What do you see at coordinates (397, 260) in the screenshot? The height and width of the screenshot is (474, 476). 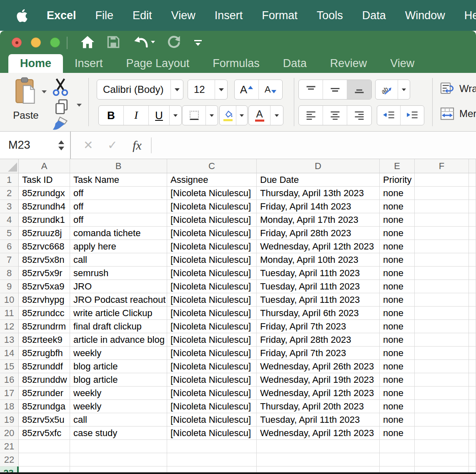 I see `cell-E7: none` at bounding box center [397, 260].